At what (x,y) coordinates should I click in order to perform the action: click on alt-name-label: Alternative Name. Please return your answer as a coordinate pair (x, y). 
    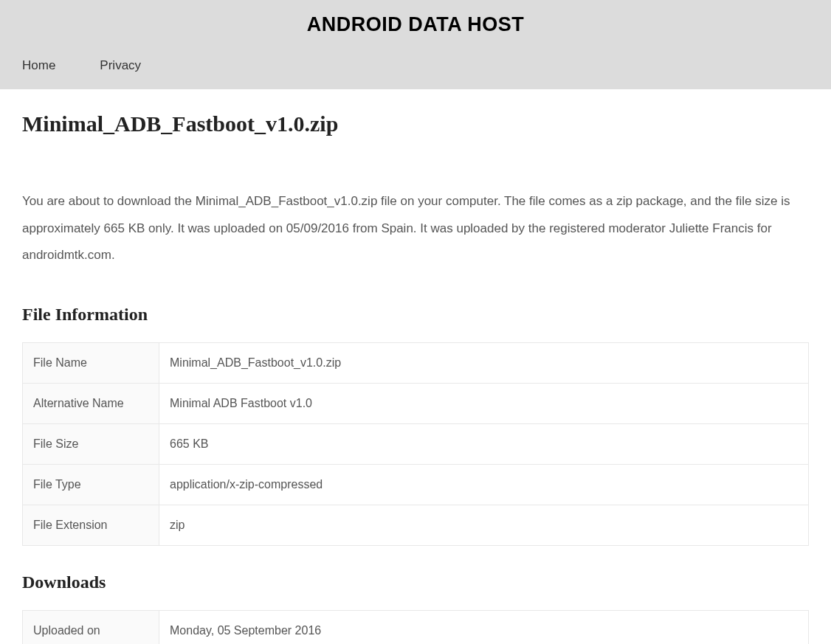
    Looking at the image, I should click on (92, 403).